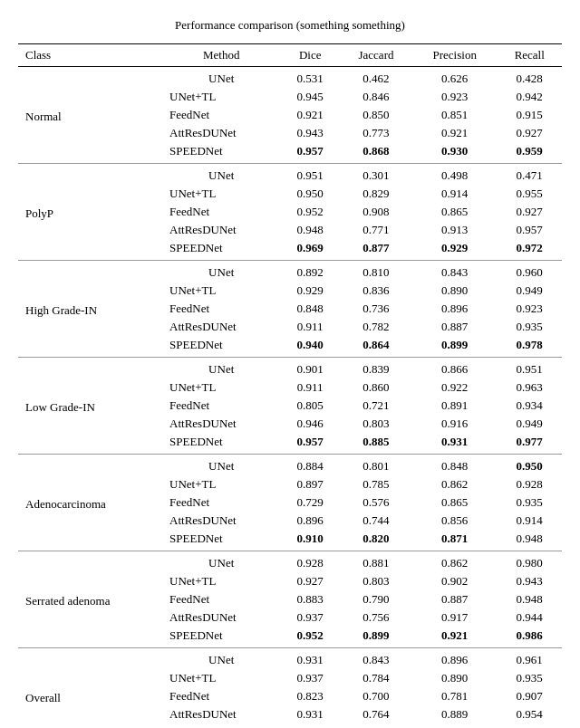  Describe the element at coordinates (455, 637) in the screenshot. I see `precision-cell: 0.921` at that location.